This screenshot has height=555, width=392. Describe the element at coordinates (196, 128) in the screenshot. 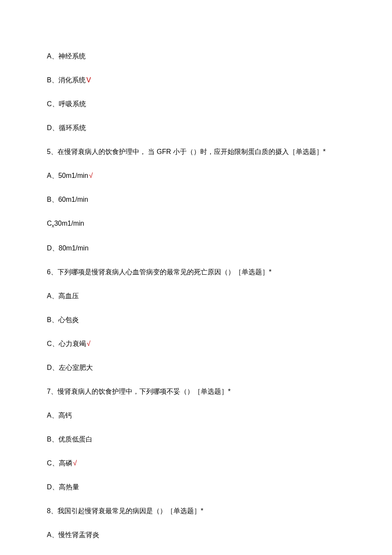

I see `q4-option-d: D、循环系统` at that location.